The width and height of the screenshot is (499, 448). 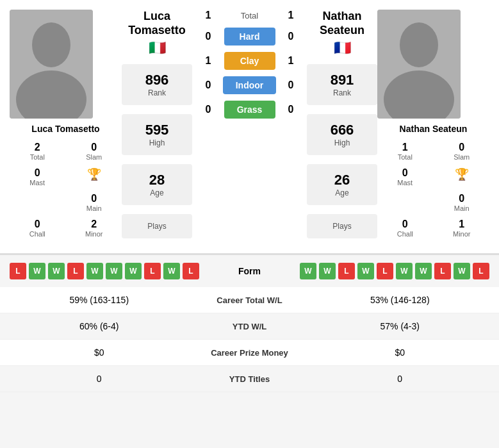 What do you see at coordinates (291, 85) in the screenshot?
I see `indoor-right-score: 0` at bounding box center [291, 85].